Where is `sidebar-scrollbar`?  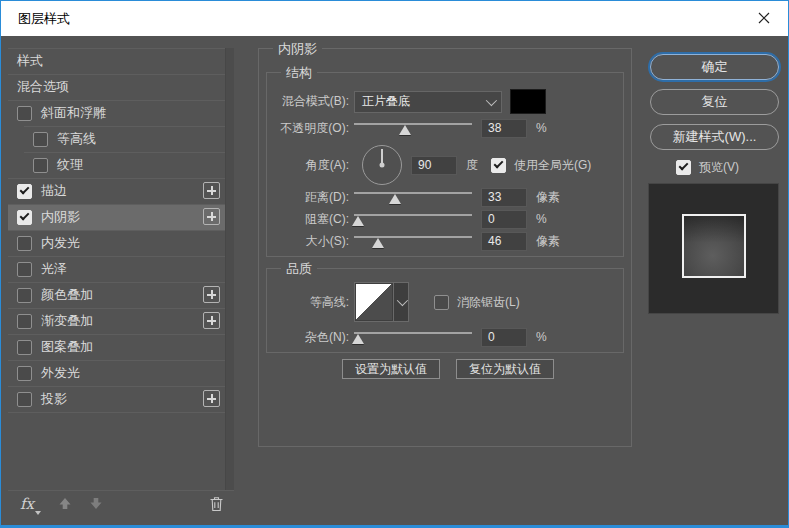 sidebar-scrollbar is located at coordinates (230, 269).